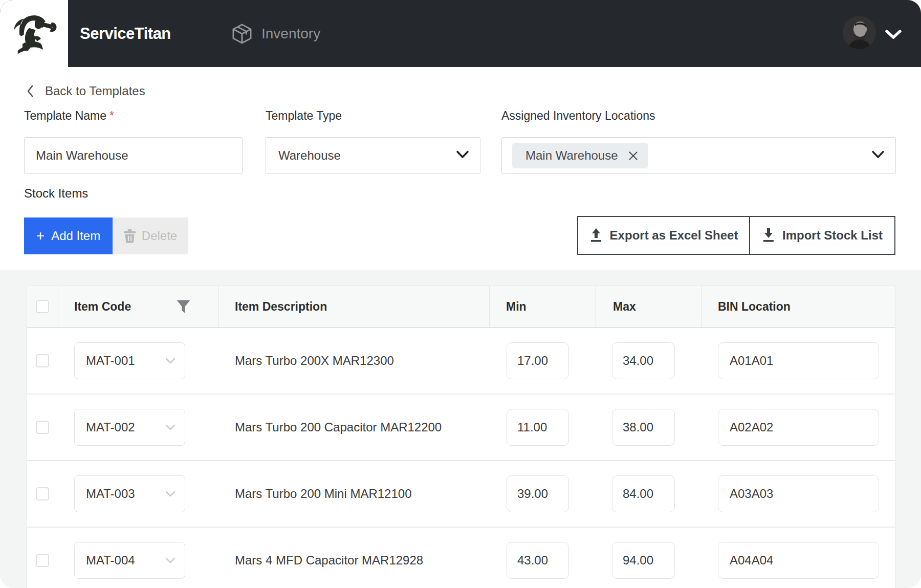 The image size is (921, 588). What do you see at coordinates (40, 236) in the screenshot?
I see `plus-icon: +` at bounding box center [40, 236].